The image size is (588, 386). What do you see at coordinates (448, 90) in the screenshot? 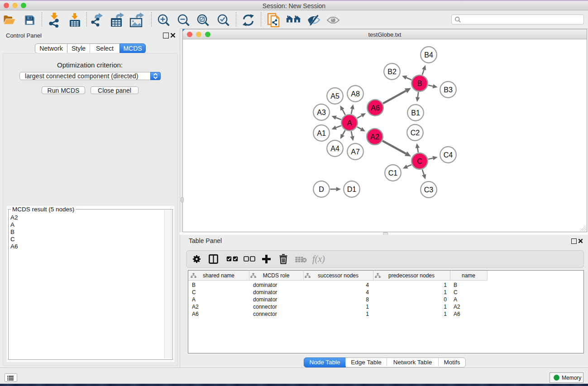
I see `svg-text: B3` at bounding box center [448, 90].